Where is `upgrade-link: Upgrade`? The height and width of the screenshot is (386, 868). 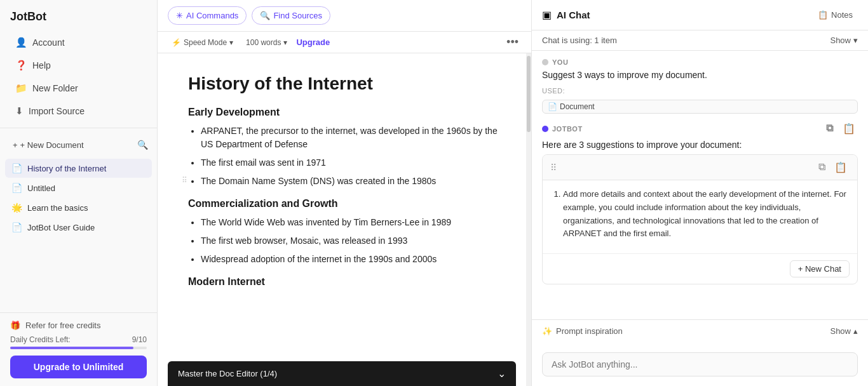
upgrade-link: Upgrade is located at coordinates (313, 42).